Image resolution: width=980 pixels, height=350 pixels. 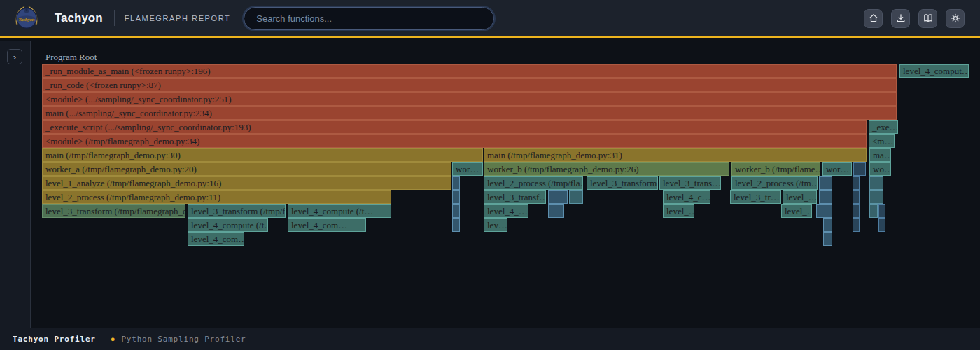 I want to click on flame-bar: level_2_process (/tmp/fla…, so click(x=533, y=183).